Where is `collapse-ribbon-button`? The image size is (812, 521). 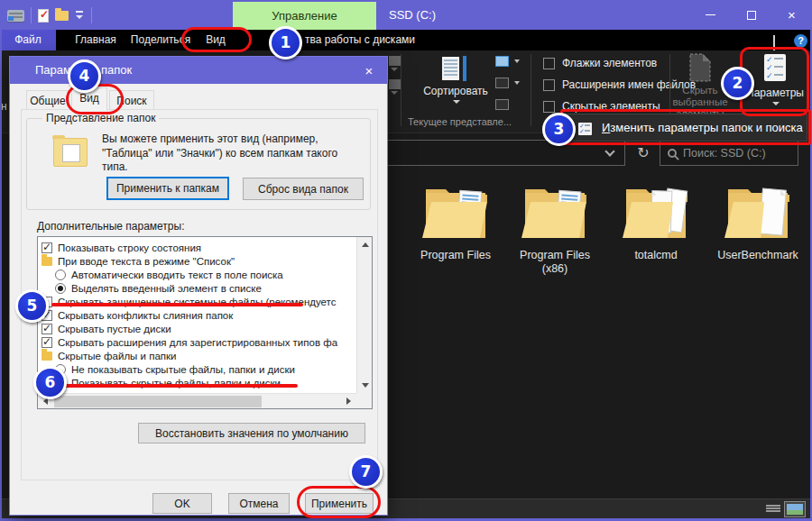
collapse-ribbon-button is located at coordinates (778, 41).